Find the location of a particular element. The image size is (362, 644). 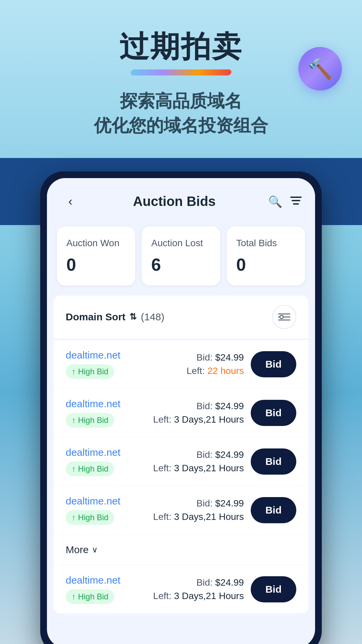

sort-row: Domain Sort ⇅ (148) is located at coordinates (181, 317).